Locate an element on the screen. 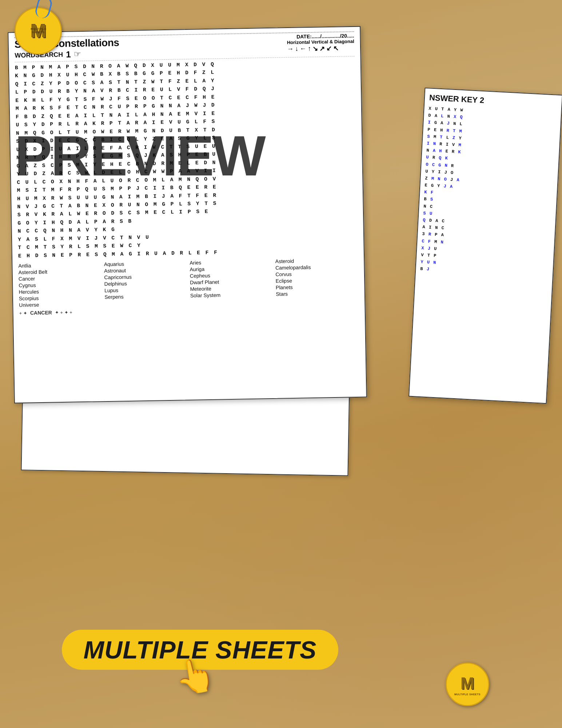  word-item: Dwarf Planet is located at coordinates (231, 282).